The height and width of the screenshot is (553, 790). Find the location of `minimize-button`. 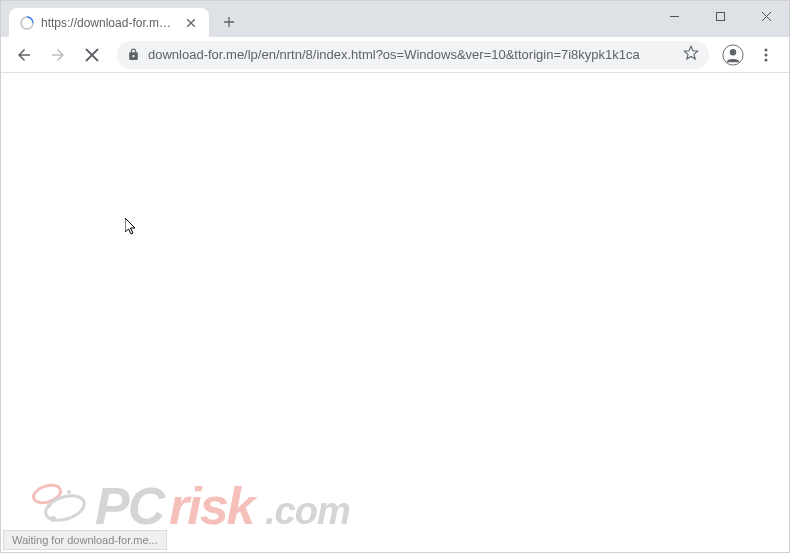

minimize-button is located at coordinates (674, 16).